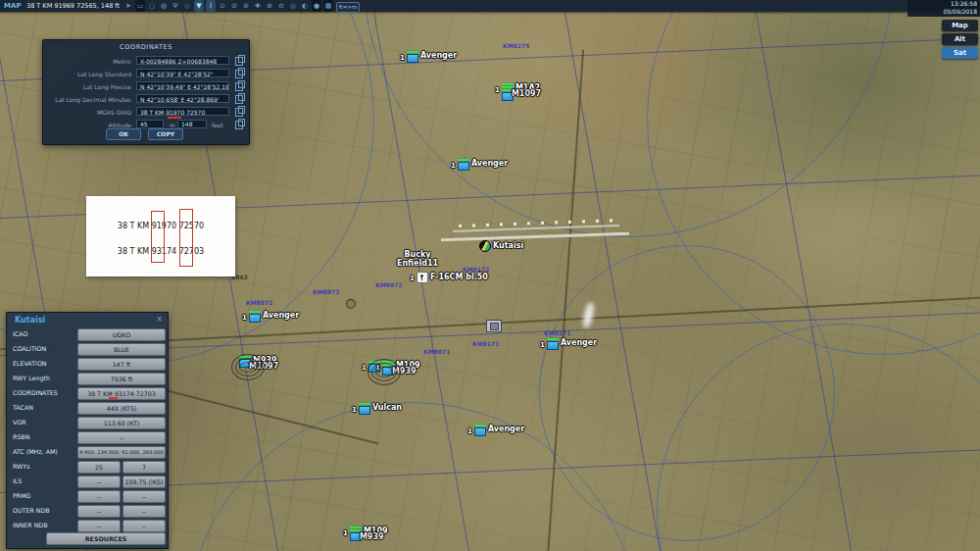  Describe the element at coordinates (517, 92) in the screenshot. I see `unit-marker: 1M1A2M1097` at that location.